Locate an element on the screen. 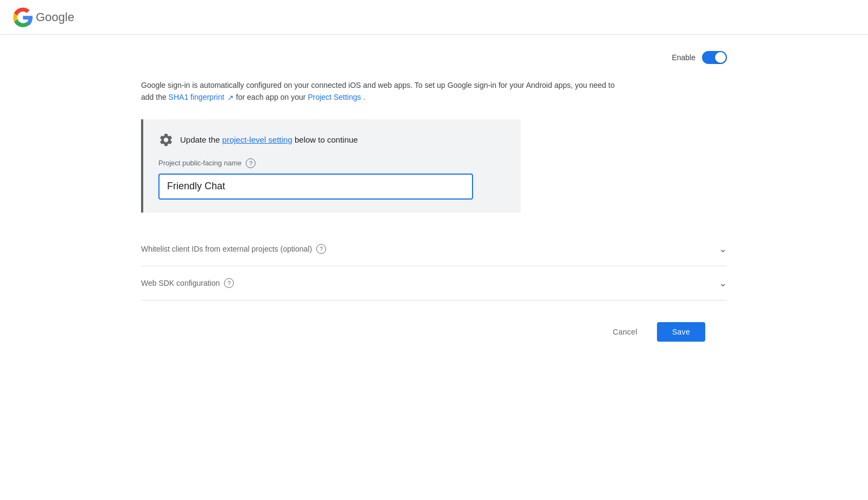 This screenshot has width=868, height=500. web-sdk-label-row: Web SDK configuration ? is located at coordinates (188, 283).